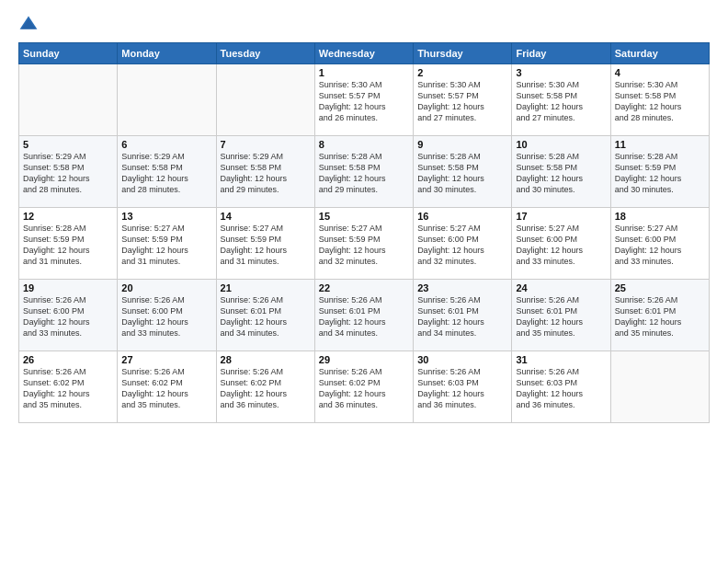  Describe the element at coordinates (364, 100) in the screenshot. I see `week-row-0: 1Sunrise: 5:30 AM Sunset: 5:57 PM Daylig…` at that location.